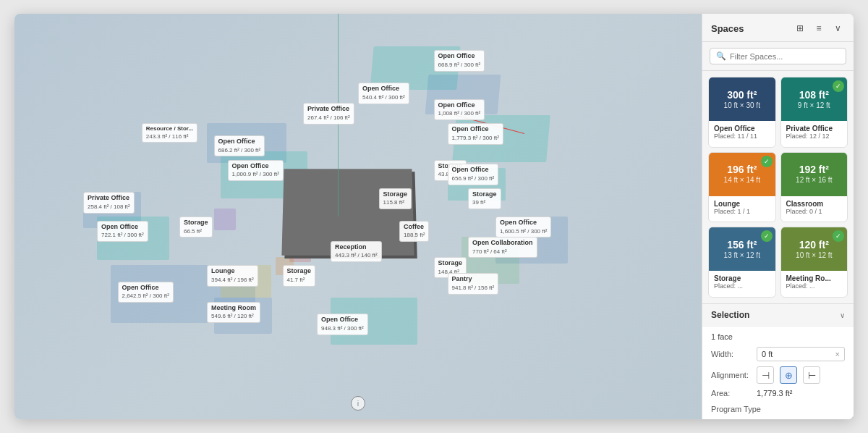  What do you see at coordinates (785, 56) in the screenshot?
I see `search-input` at bounding box center [785, 56].